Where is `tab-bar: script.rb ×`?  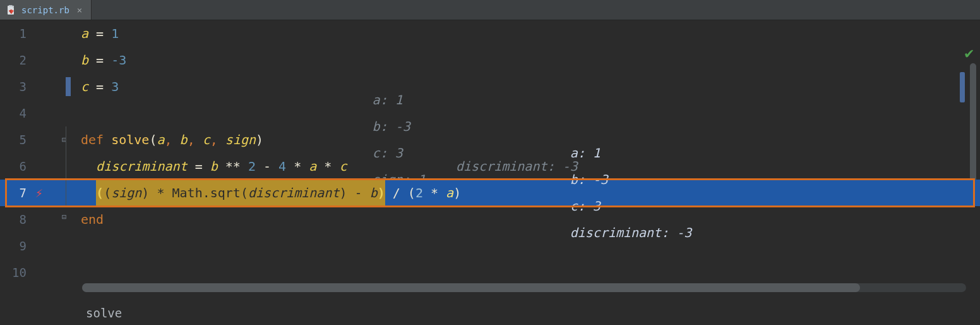 tab-bar: script.rb × is located at coordinates (490, 10).